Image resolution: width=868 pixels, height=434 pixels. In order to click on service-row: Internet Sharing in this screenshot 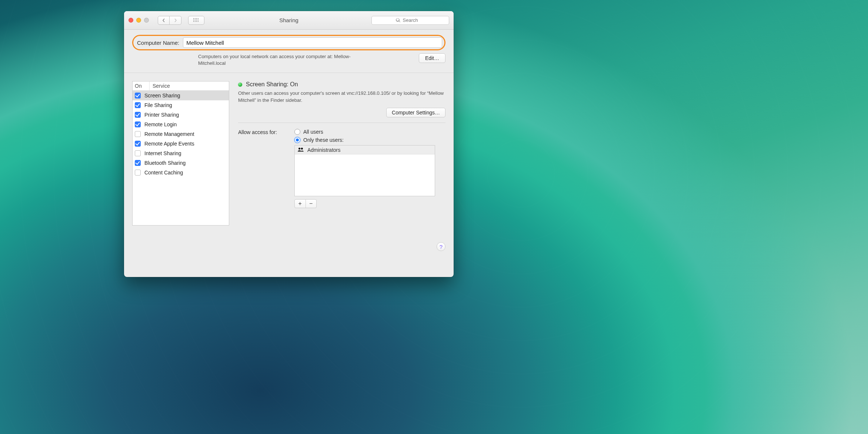, I will do `click(181, 153)`.